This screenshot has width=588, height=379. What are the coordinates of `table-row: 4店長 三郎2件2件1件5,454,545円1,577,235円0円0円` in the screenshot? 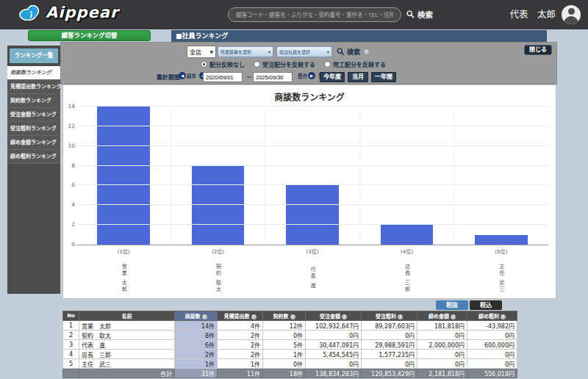 It's located at (290, 354).